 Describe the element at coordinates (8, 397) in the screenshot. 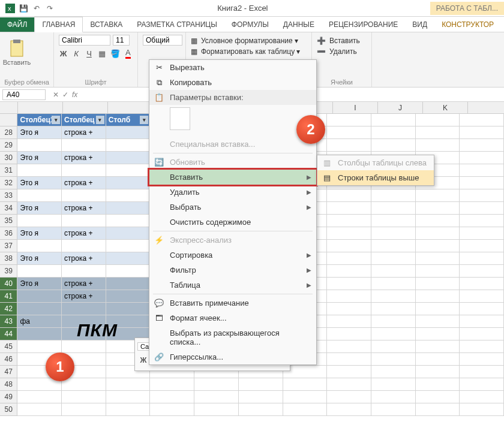

I see `row-header: 49` at that location.